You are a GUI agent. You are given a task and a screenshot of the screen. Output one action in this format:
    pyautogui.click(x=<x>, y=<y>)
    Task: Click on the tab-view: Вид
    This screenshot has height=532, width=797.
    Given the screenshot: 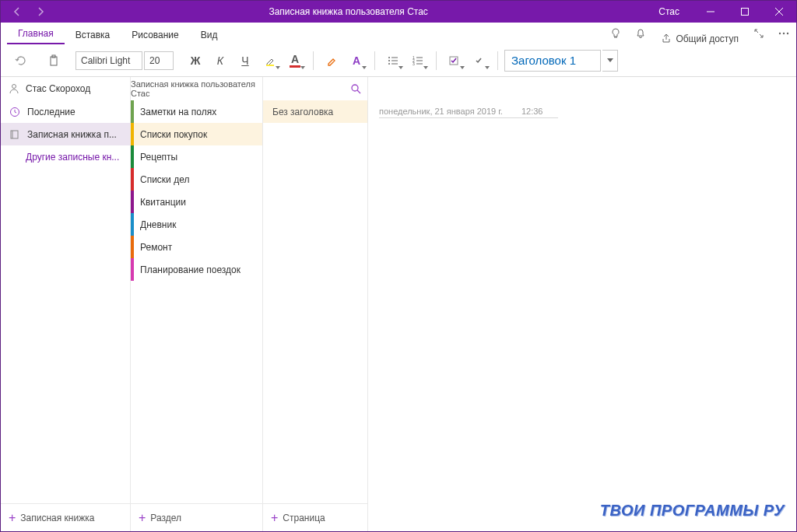 What is the action you would take?
    pyautogui.click(x=209, y=34)
    